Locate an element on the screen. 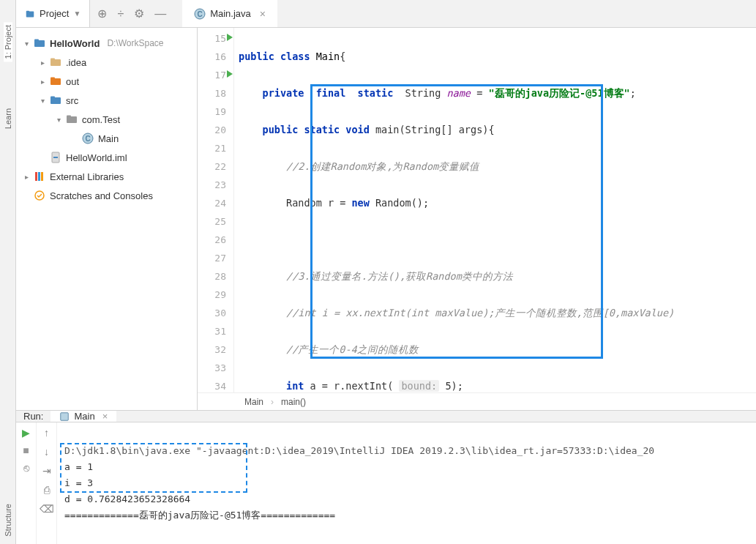  tree-root-name: HelloWorld is located at coordinates (75, 44).